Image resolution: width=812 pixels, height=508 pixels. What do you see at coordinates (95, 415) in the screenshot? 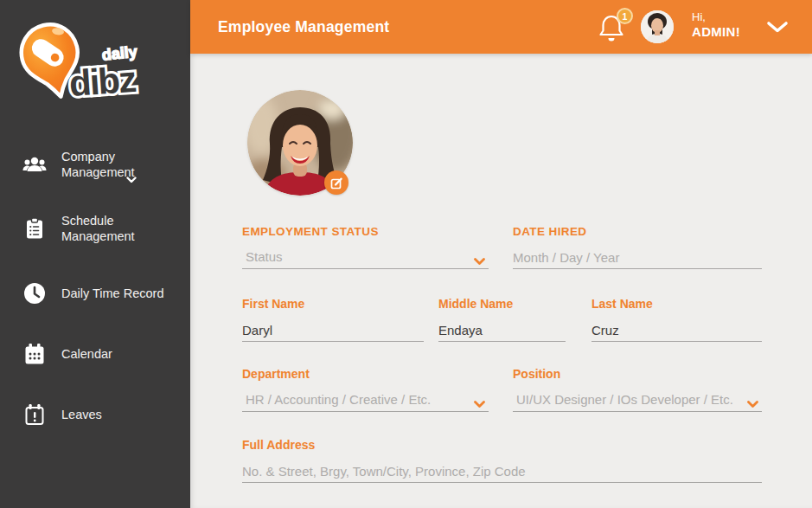
I see `sidebar-item-leaves: Leaves` at bounding box center [95, 415].